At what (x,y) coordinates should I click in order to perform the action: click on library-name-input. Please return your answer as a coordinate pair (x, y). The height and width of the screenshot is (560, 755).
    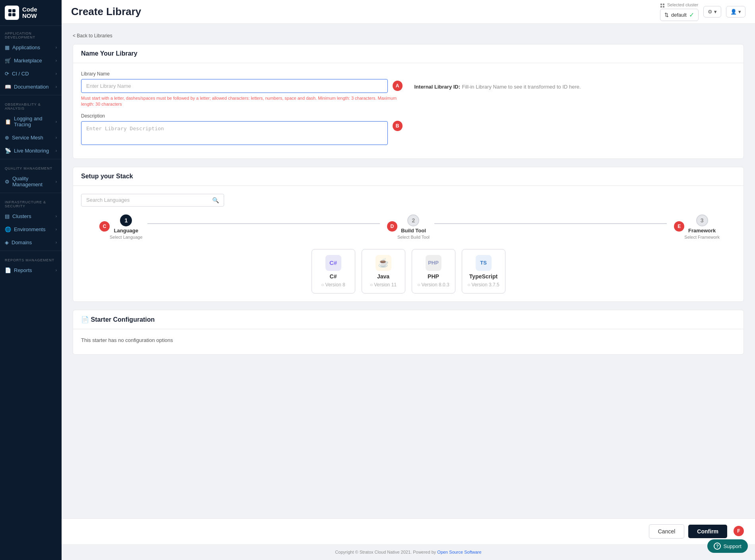
    Looking at the image, I should click on (234, 86).